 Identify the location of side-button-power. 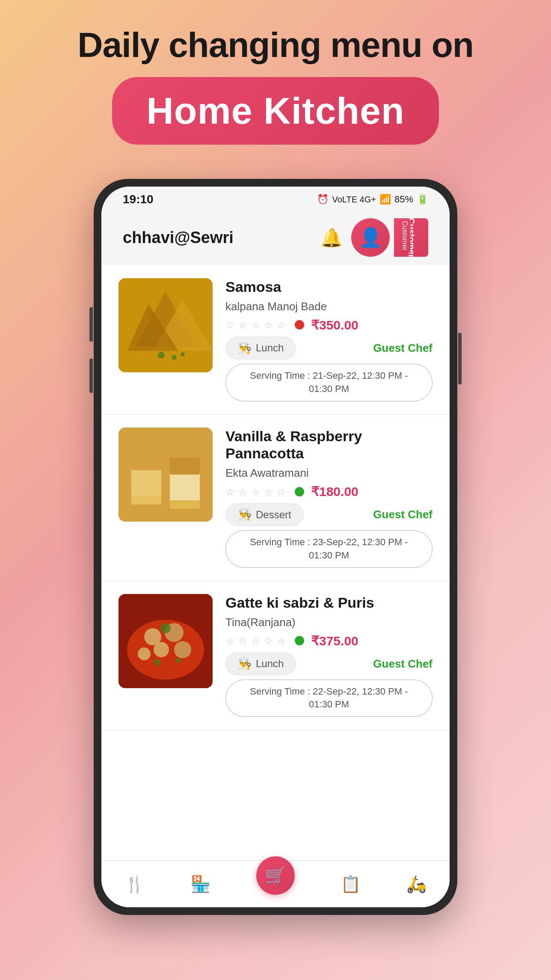
(460, 359).